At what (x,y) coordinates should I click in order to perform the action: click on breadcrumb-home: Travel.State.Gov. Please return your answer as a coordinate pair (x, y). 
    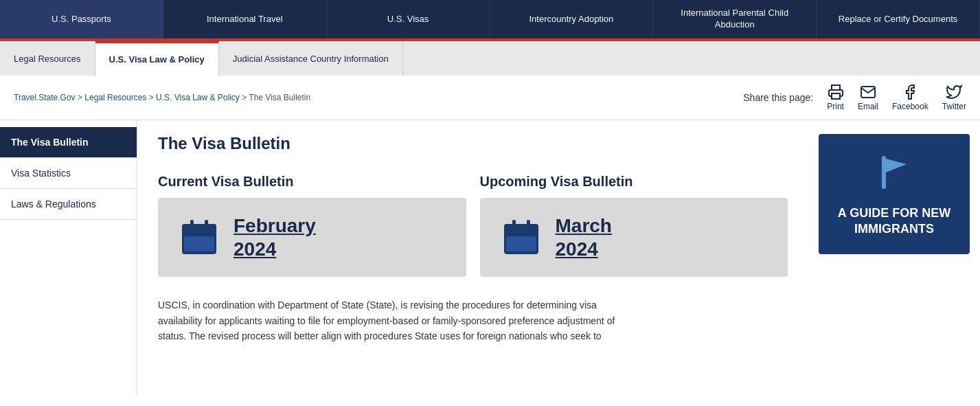
    Looking at the image, I should click on (45, 98).